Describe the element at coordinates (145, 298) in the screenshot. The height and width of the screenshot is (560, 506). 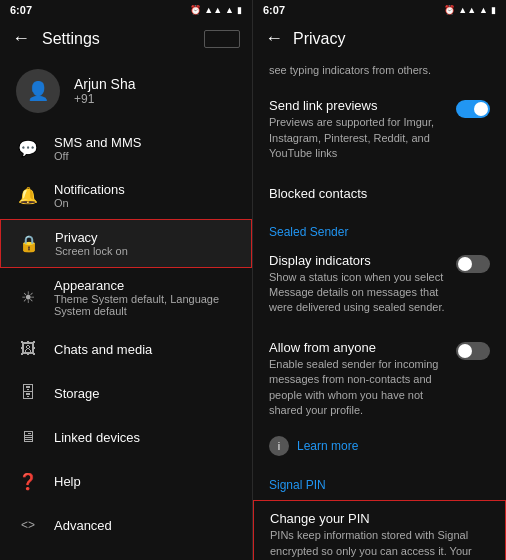
I see `appearance-text: Appearance Theme System default, Languag…` at that location.